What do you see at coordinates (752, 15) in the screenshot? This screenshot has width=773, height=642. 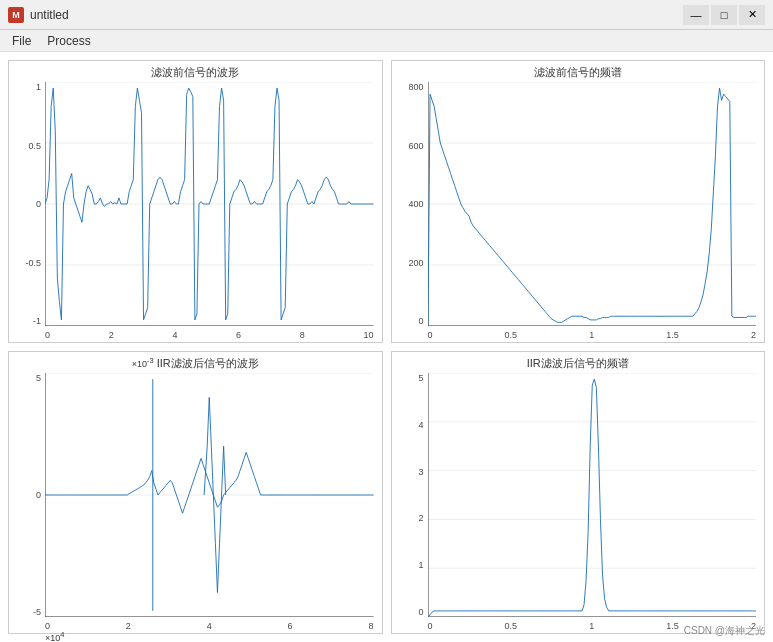 I see `close-button: ✕` at bounding box center [752, 15].